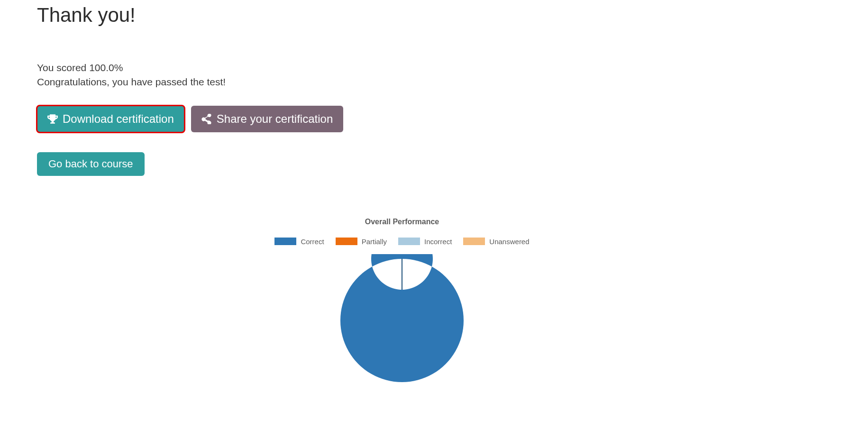  Describe the element at coordinates (402, 222) in the screenshot. I see `chart-title: Overall Performance` at that location.